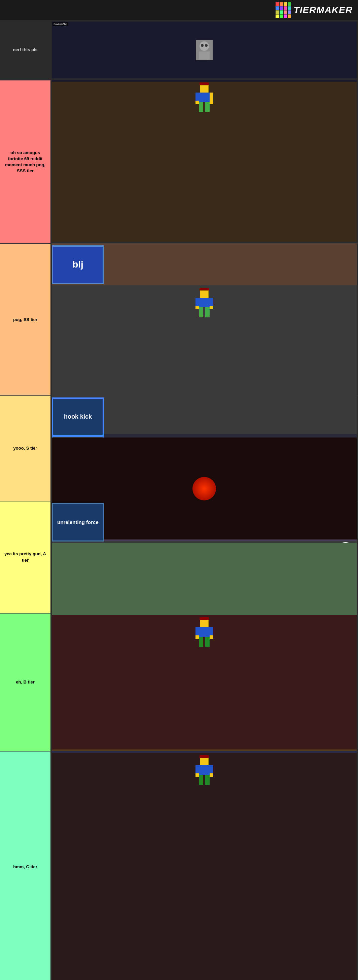  What do you see at coordinates (25, 866) in the screenshot?
I see `tier-label-c: hmm, C tier` at bounding box center [25, 866].